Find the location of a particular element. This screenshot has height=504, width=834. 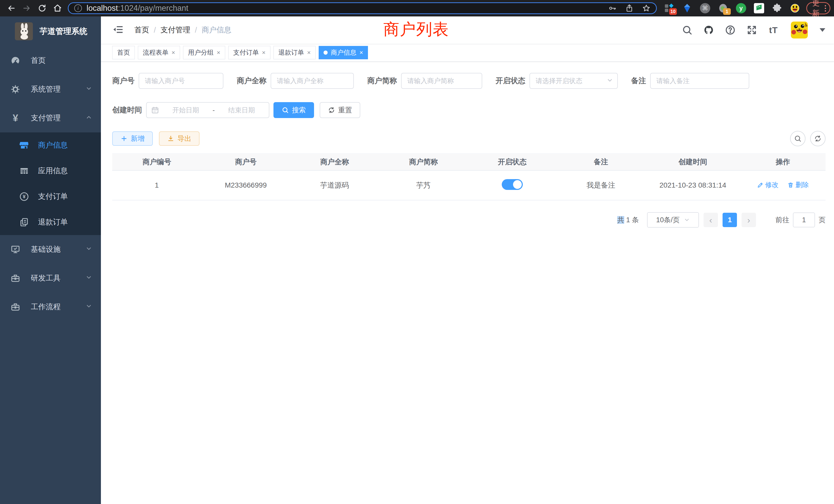

browser-forward-button is located at coordinates (27, 8).